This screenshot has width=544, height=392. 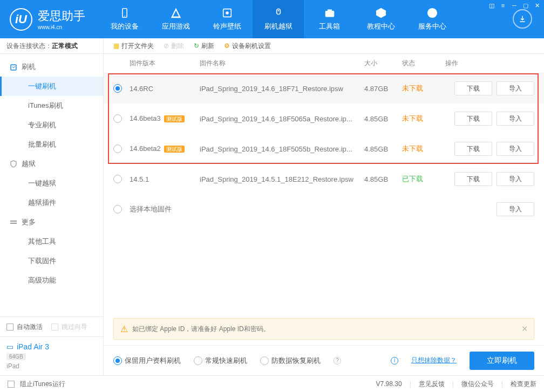 I want to click on col-ops: 操作, so click(x=490, y=64).